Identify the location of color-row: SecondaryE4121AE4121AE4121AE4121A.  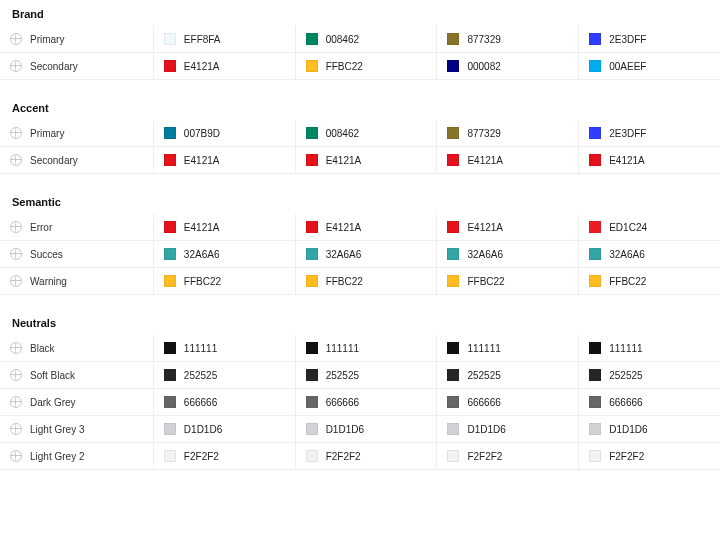
(360, 160).